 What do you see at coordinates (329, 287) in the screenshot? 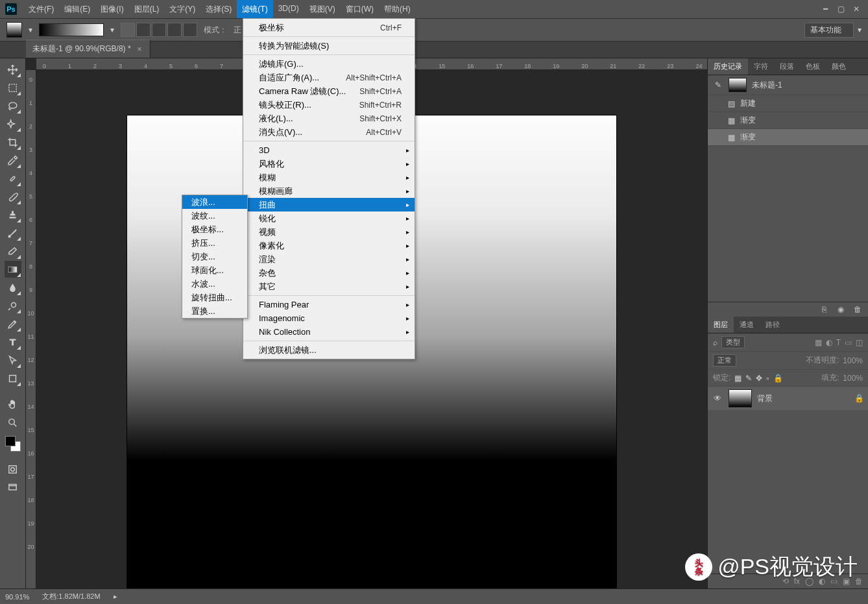
I see `filter-other: 其它` at bounding box center [329, 287].